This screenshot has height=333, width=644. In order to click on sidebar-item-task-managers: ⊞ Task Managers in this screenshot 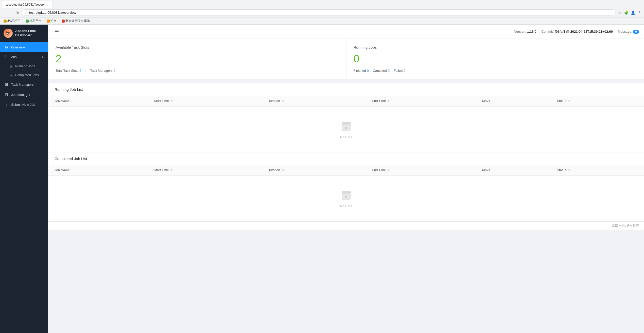, I will do `click(24, 84)`.